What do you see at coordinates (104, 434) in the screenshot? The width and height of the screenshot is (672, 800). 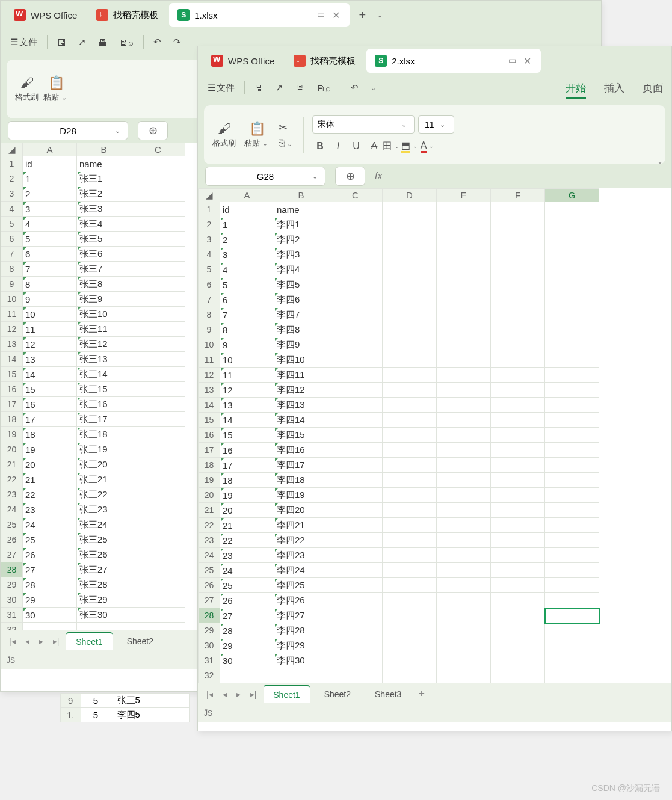 I see `cell: 张三18` at bounding box center [104, 434].